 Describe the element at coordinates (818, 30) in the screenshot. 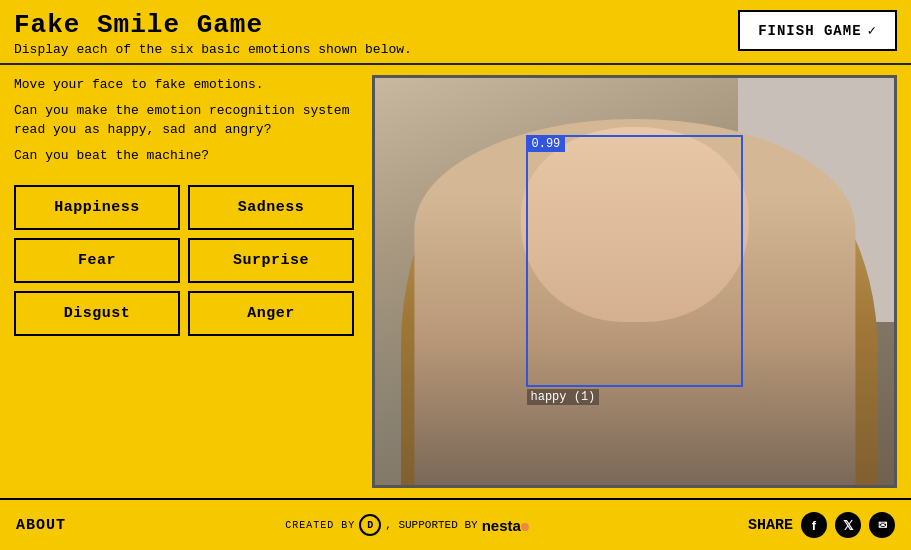

I see `finish-game-button: FINISH GAME ✓` at that location.